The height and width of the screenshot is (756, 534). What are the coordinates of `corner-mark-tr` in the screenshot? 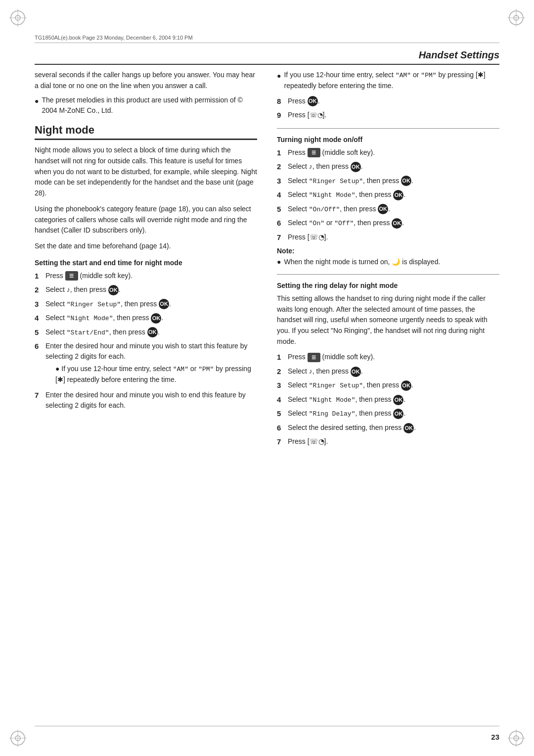 It's located at (516, 18).